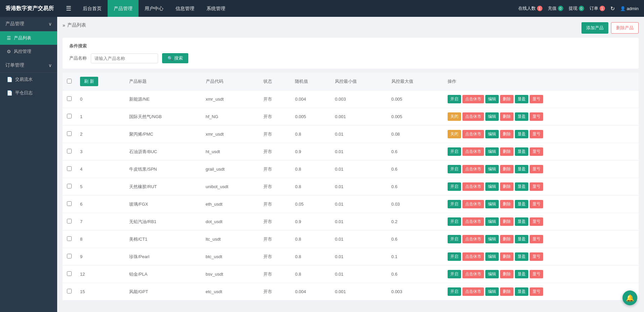 This screenshot has width=644, height=312. What do you see at coordinates (123, 8) in the screenshot?
I see `nav-products: 产品管理` at bounding box center [123, 8].